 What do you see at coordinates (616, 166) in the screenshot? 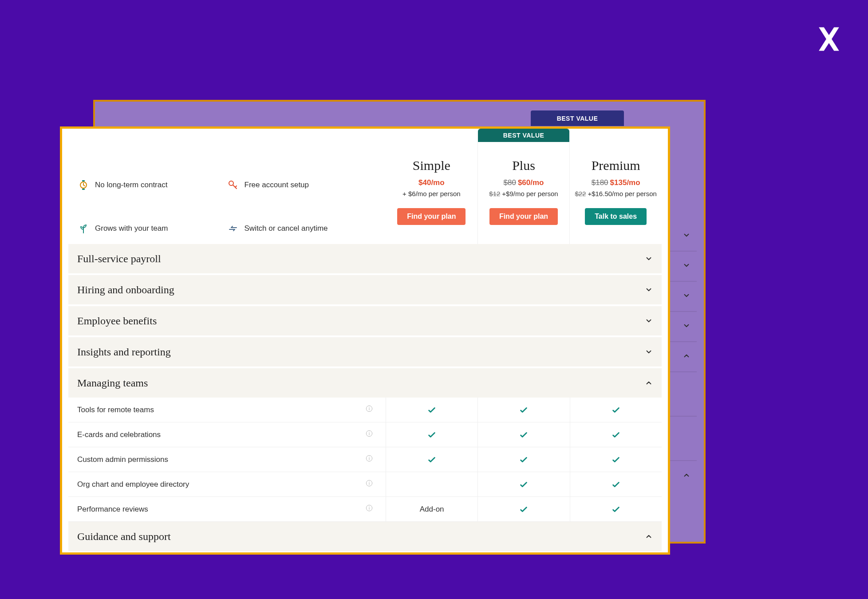
I see `plan-name: Premium` at bounding box center [616, 166].